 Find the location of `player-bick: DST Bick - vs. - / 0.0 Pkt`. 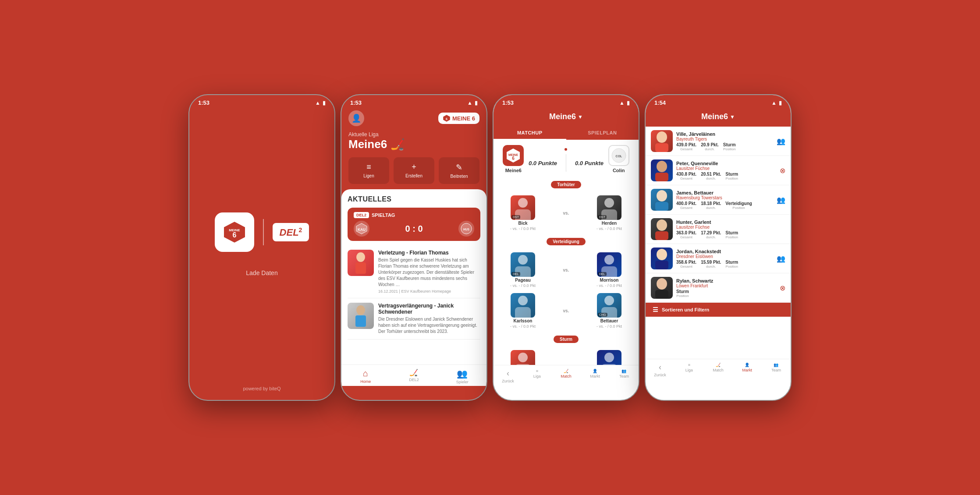

player-bick: DST Bick - vs. - / 0.0 Pkt is located at coordinates (523, 213).